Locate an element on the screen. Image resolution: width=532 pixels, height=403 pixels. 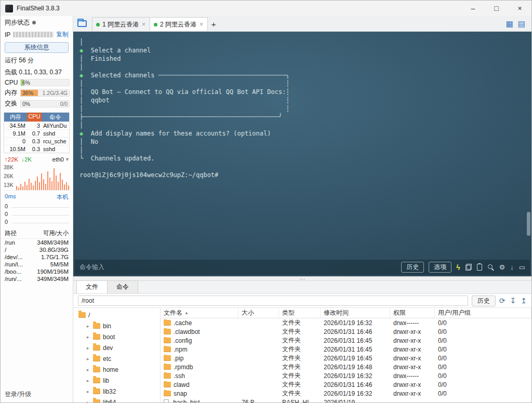
refresh-icon: ⟳ is located at coordinates (502, 301).